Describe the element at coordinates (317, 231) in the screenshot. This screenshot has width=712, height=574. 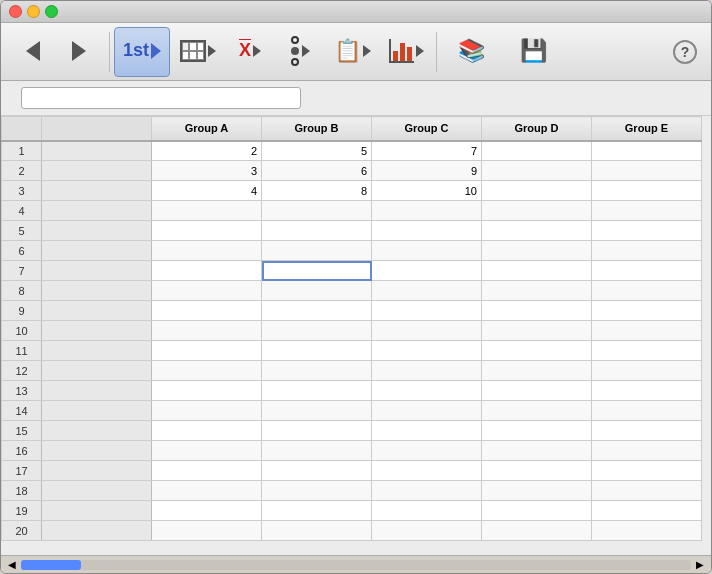
I see `cell-5-b` at that location.